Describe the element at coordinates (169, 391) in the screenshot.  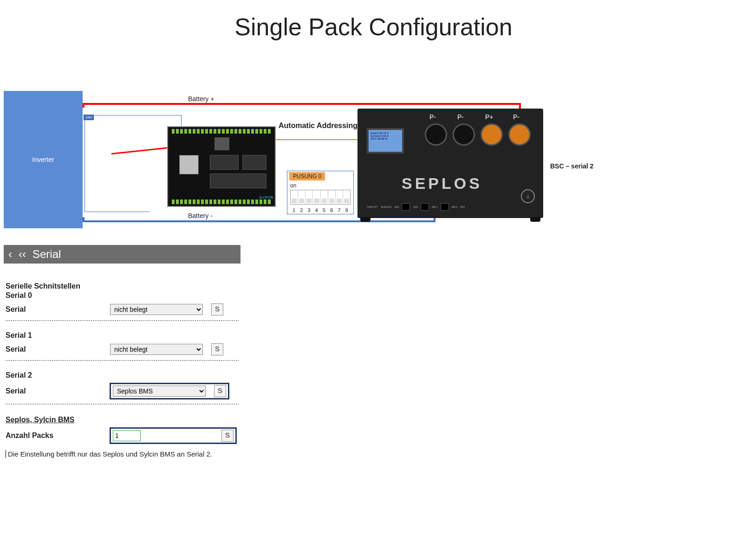
I see `serial2-highlight: Seplos BMS S` at that location.